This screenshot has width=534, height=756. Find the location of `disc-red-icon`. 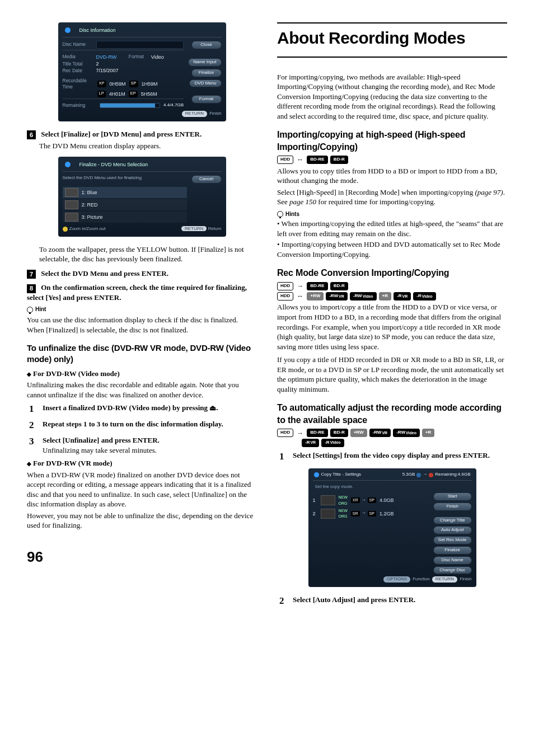

disc-red-icon is located at coordinates (431, 475).